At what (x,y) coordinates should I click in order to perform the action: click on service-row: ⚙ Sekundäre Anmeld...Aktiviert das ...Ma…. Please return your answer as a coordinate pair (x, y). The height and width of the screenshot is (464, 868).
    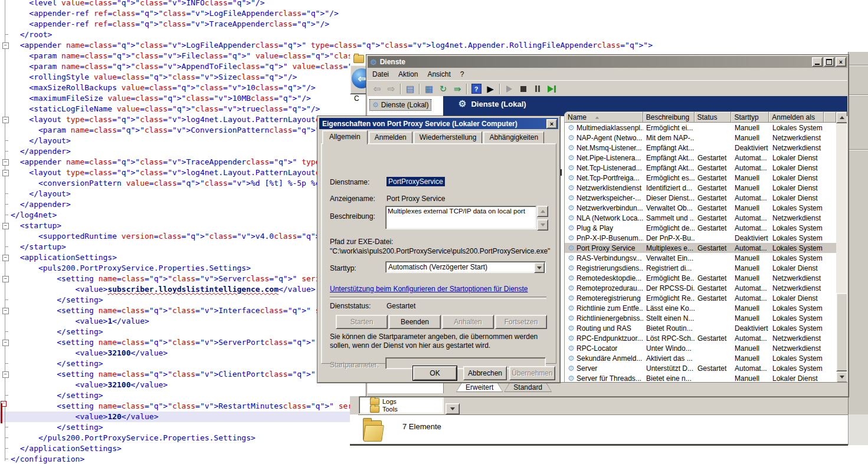
    Looking at the image, I should click on (700, 358).